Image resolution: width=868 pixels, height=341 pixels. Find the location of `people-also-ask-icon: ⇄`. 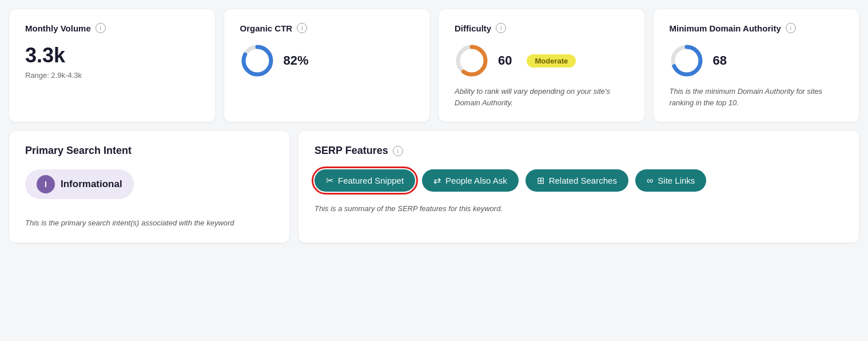

people-also-ask-icon: ⇄ is located at coordinates (437, 181).